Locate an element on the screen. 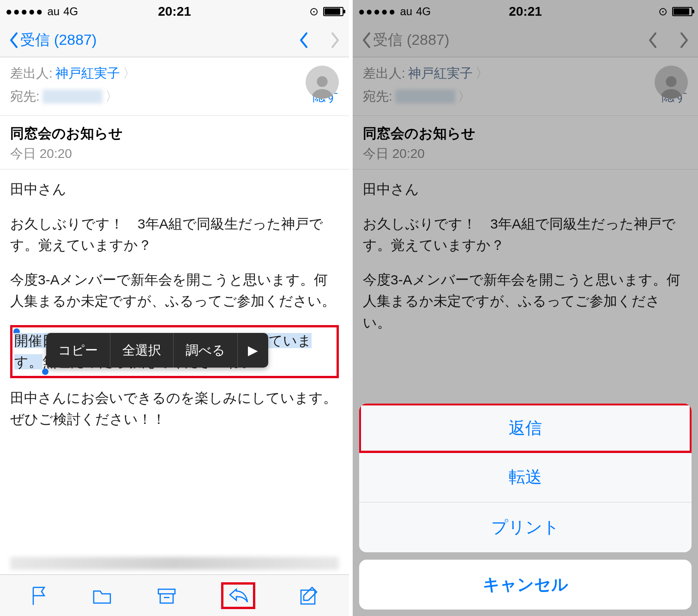 The image size is (698, 616). redacted-strip is located at coordinates (174, 563).